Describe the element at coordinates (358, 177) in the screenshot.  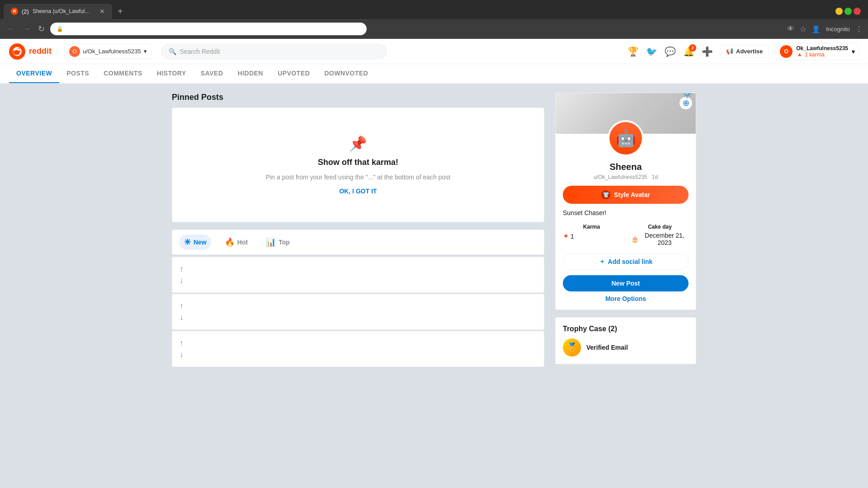
I see `pinned-card-description: Pin a post from your feed using the "...…` at that location.